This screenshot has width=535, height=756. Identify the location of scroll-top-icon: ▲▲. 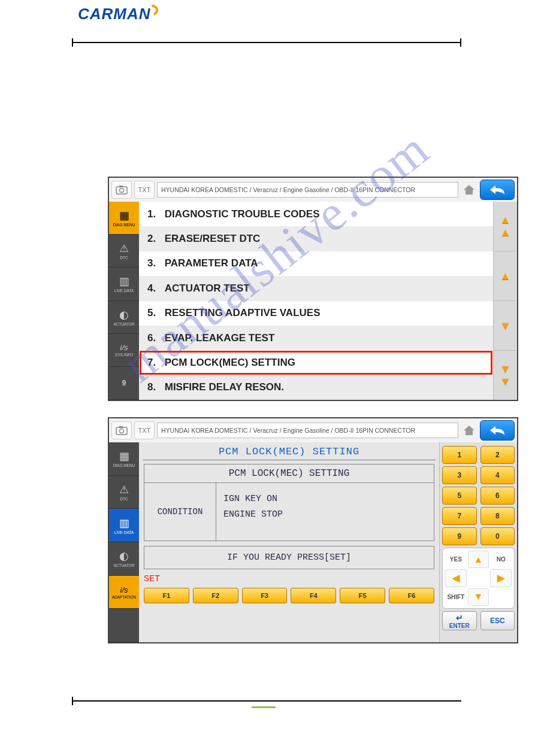
(506, 226).